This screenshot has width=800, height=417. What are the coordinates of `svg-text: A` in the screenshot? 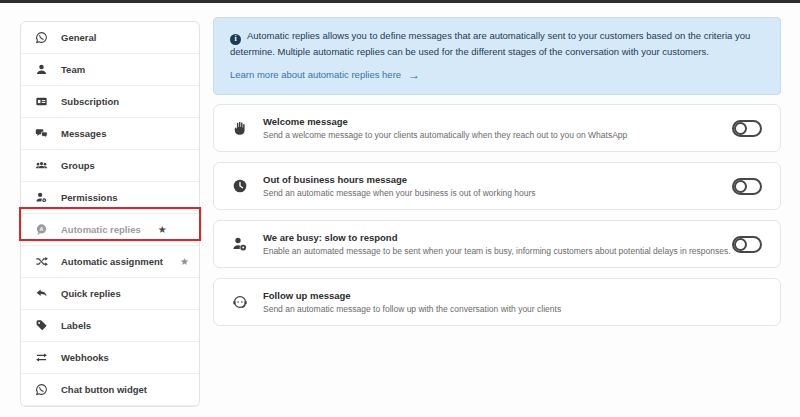 It's located at (42, 229).